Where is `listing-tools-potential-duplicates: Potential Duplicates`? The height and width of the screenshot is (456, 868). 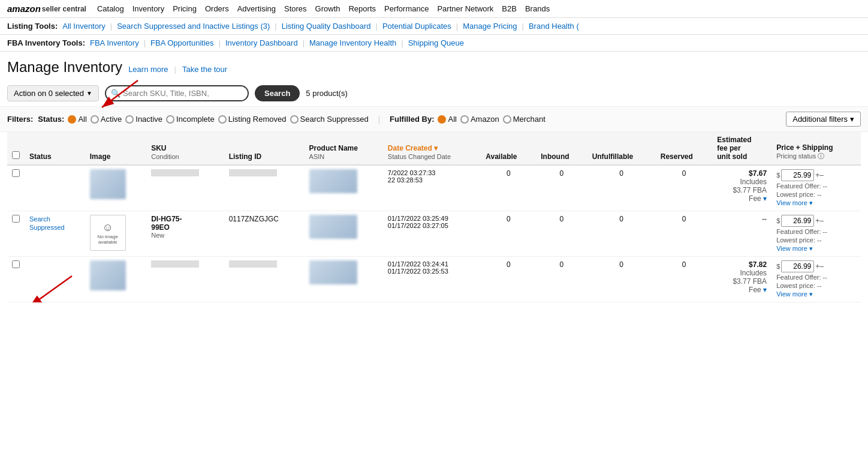 listing-tools-potential-duplicates: Potential Duplicates is located at coordinates (417, 26).